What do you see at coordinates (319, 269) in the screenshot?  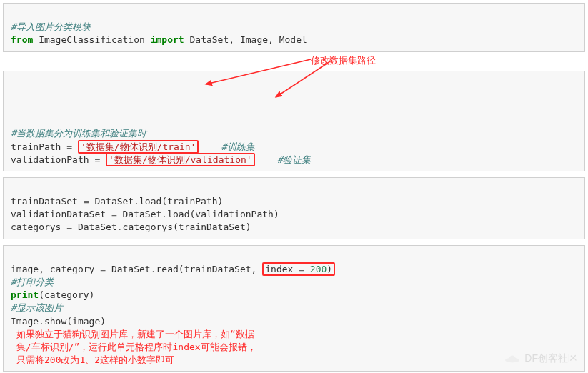 I see `num-index: 200` at bounding box center [319, 269].